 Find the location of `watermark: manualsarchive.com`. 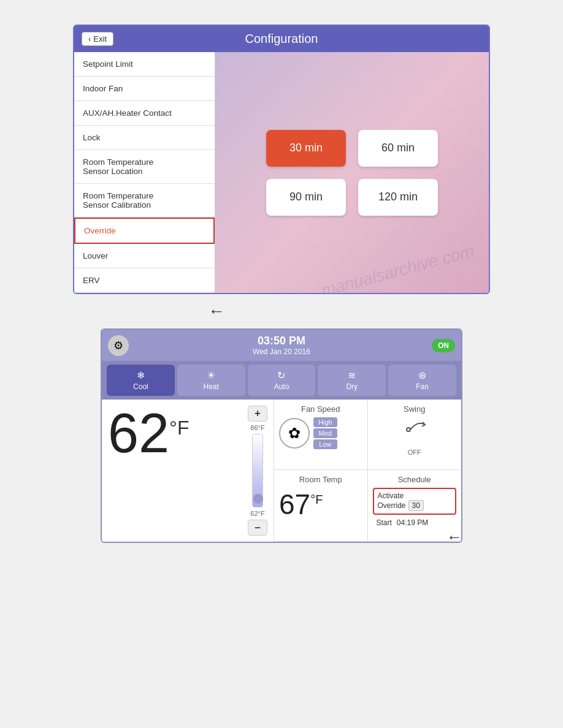

watermark: manualsarchive.com is located at coordinates (397, 267).